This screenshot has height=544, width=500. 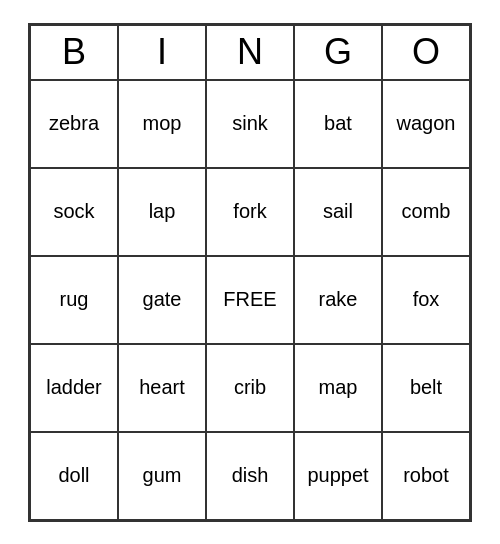 I want to click on grid-cell-r0-c0: zebra, so click(x=74, y=124).